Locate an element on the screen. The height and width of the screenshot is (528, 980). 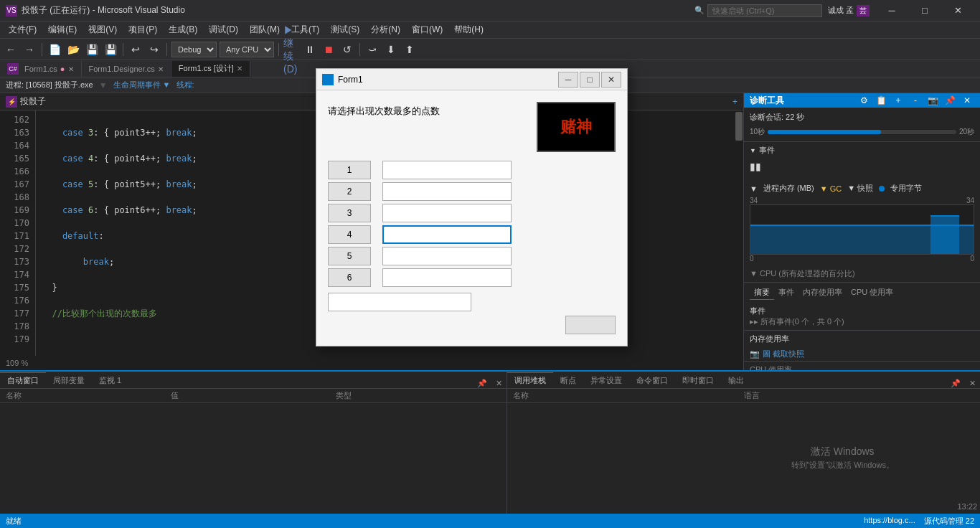
dialog-btn-6: 6 is located at coordinates (349, 278).